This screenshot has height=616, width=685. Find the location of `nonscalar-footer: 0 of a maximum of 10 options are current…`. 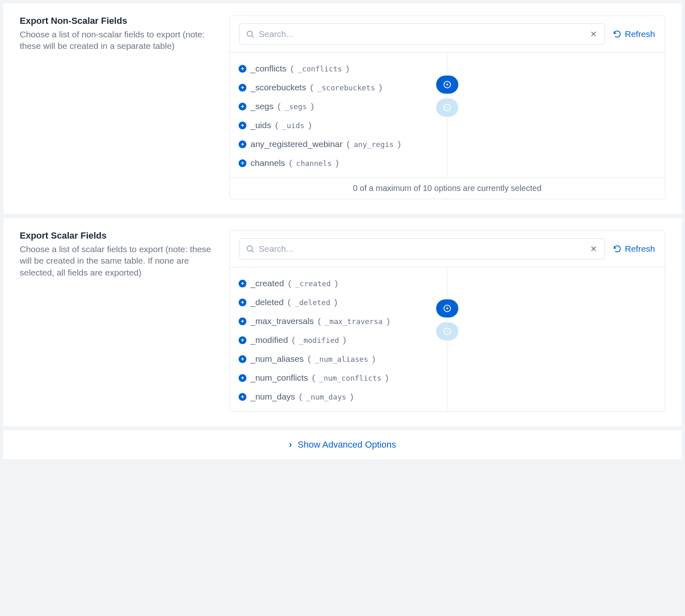

nonscalar-footer: 0 of a maximum of 10 options are current… is located at coordinates (447, 188).